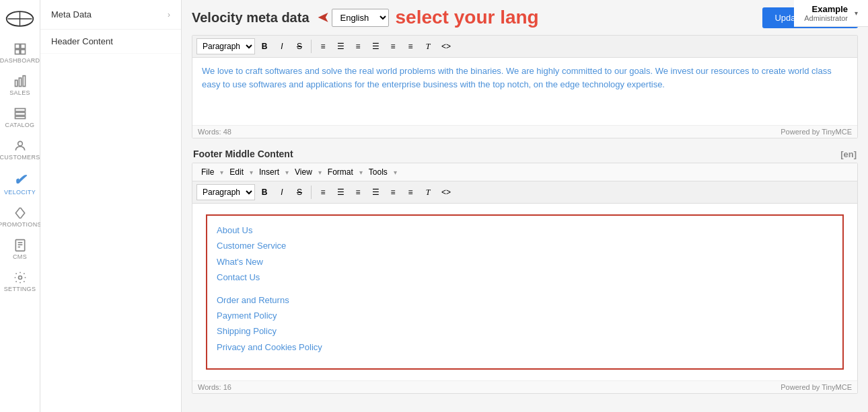 This screenshot has height=412, width=868. Describe the element at coordinates (340, 46) in the screenshot. I see `align-center-button: ☰` at that location.